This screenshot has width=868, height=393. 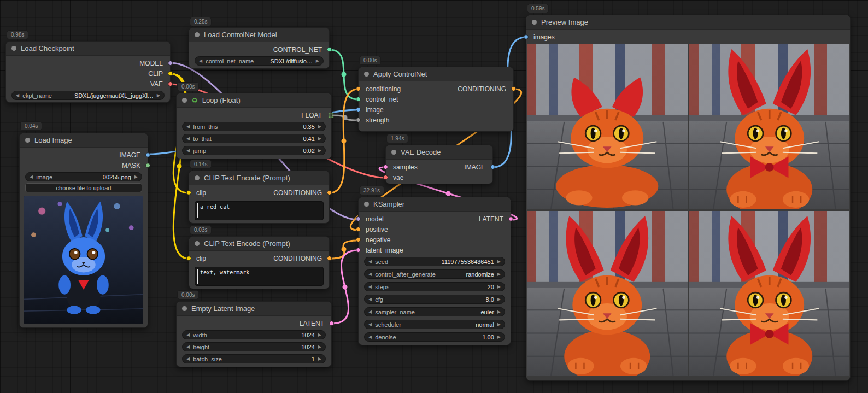 I want to click on node-header: VAE Decode, so click(x=439, y=152).